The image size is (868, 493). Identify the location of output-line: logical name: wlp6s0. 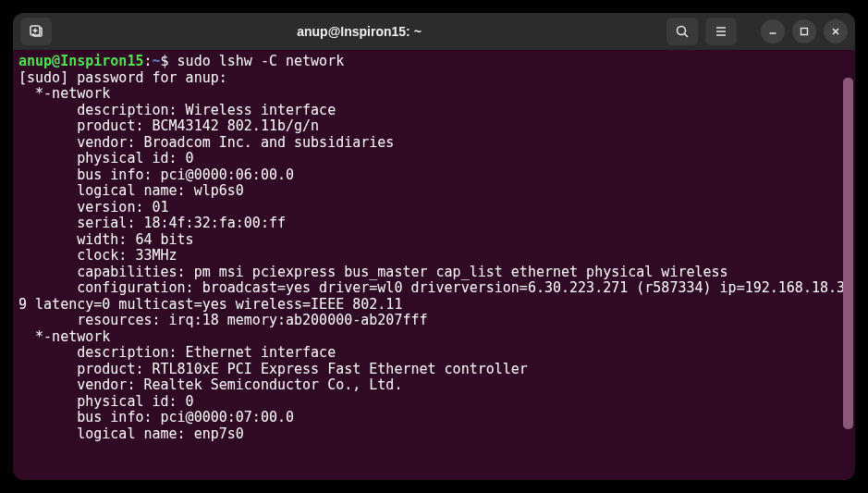
(131, 191).